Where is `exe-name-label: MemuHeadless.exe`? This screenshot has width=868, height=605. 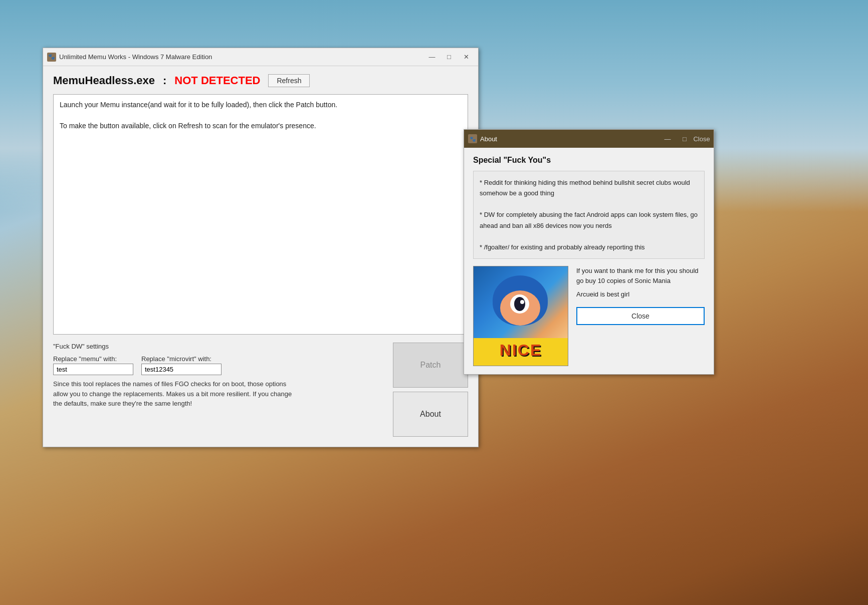 exe-name-label: MemuHeadless.exe is located at coordinates (104, 81).